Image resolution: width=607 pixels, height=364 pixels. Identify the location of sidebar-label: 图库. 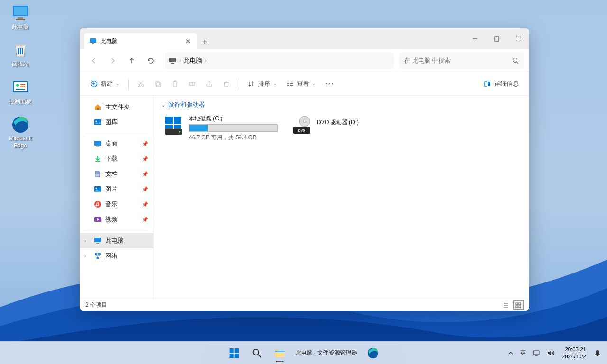
(111, 122).